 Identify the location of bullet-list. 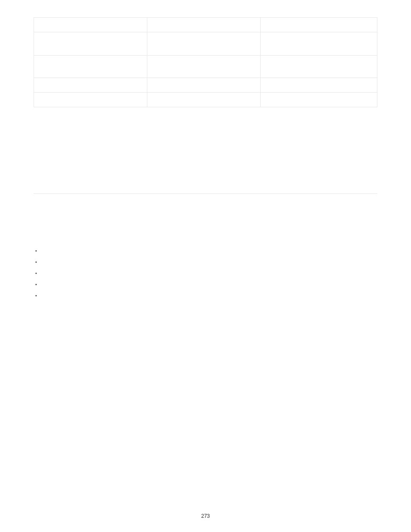
(206, 274).